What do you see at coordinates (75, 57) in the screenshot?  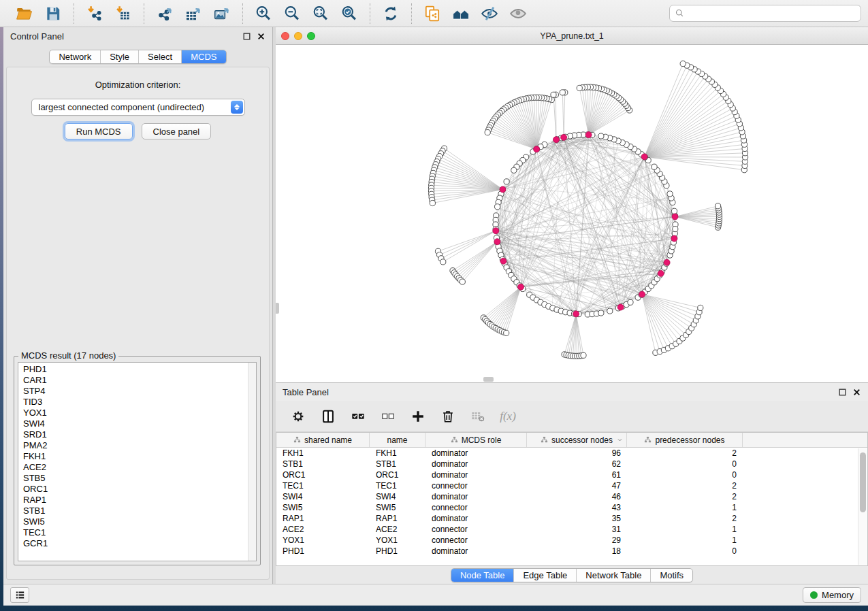 I see `tab-network: Network` at bounding box center [75, 57].